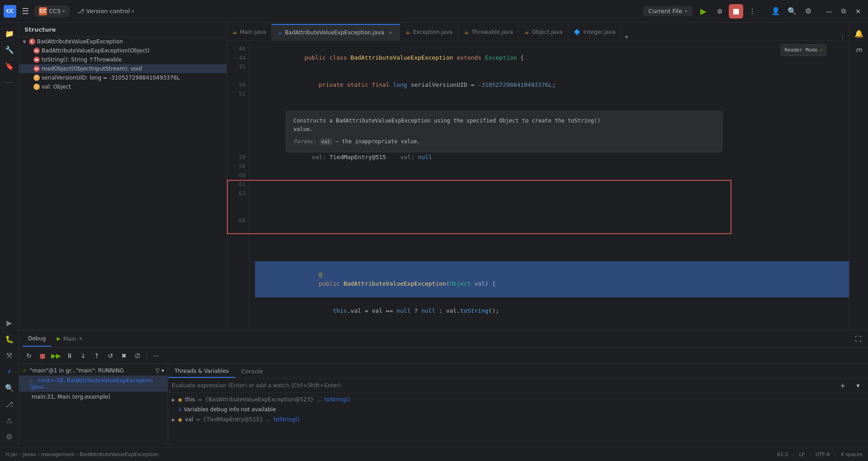  What do you see at coordinates (720, 11) in the screenshot?
I see `debug-config-icon: ⚙` at bounding box center [720, 11].